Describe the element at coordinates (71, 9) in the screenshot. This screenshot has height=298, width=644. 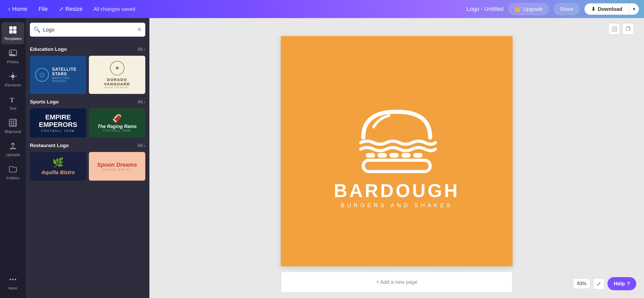
I see `resize-button: ⤢ Resize` at that location.